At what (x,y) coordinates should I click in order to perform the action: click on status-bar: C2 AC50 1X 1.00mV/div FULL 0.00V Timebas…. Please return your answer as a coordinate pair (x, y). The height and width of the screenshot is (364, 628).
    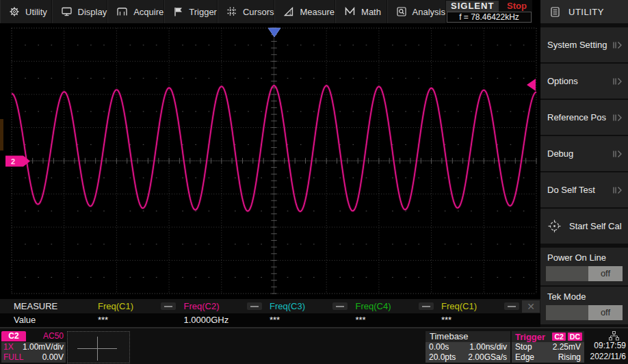
    Looking at the image, I should click on (314, 346).